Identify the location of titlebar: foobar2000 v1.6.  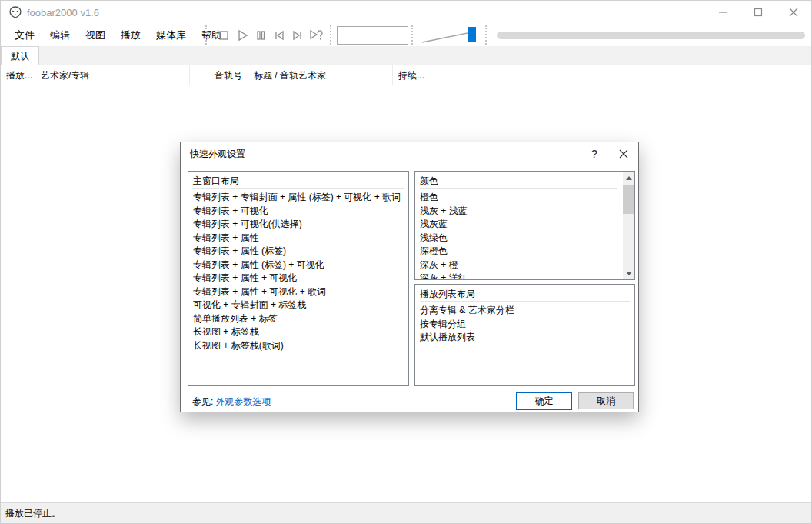
(406, 12).